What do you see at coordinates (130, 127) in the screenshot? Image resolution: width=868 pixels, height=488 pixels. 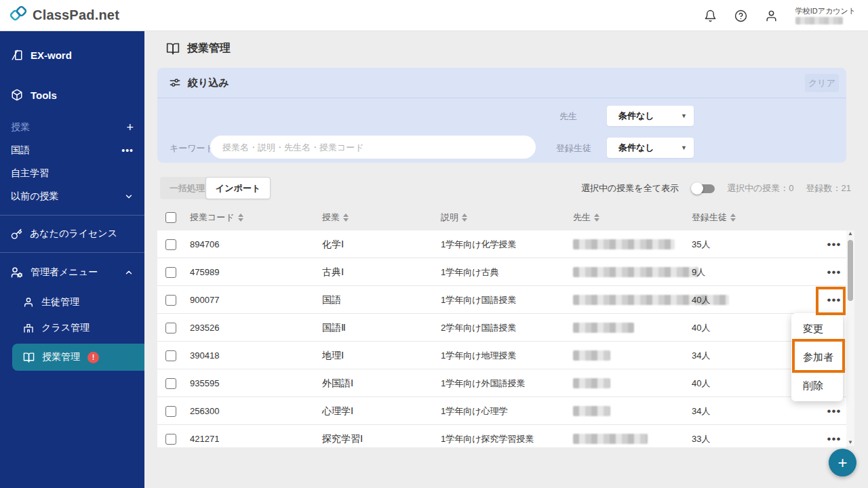 I see `add-lesson-icon: +` at bounding box center [130, 127].